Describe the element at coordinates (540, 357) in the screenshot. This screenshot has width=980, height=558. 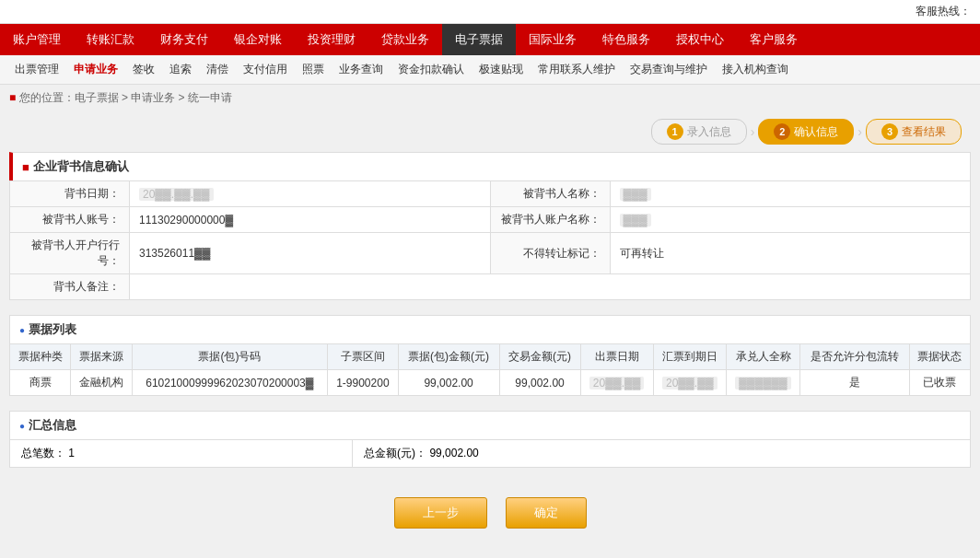
I see `th-trade-amount: 交易金额(元)` at that location.